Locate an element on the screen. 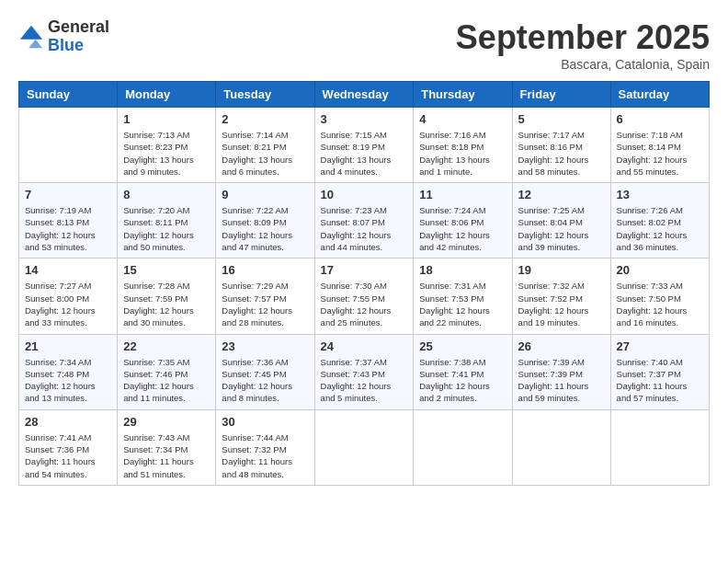 The width and height of the screenshot is (728, 563). day-number: 30 is located at coordinates (265, 421).